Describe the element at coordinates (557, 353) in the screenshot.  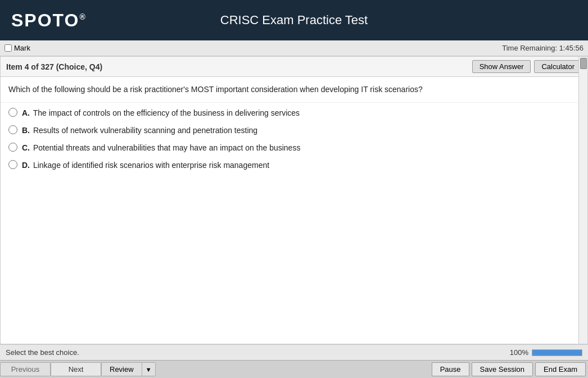
I see `progress-bar-fill` at that location.